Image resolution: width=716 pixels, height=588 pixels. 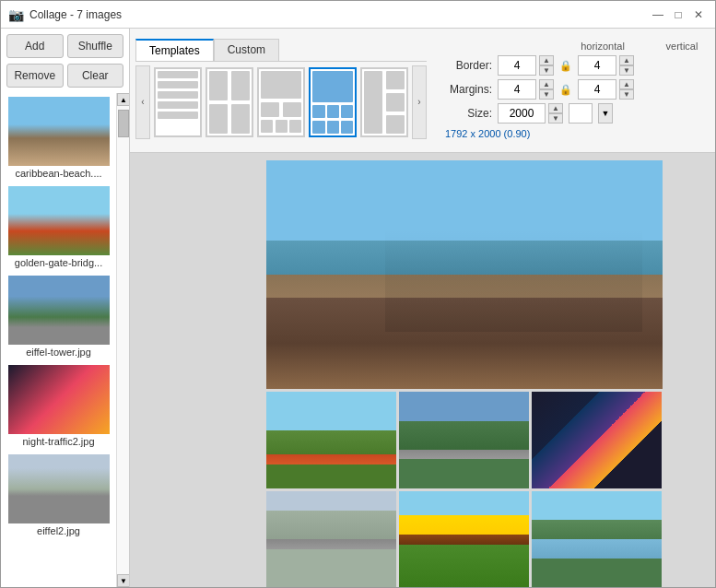 What do you see at coordinates (281, 50) in the screenshot?
I see `tab-bar: Templates Custom` at bounding box center [281, 50].